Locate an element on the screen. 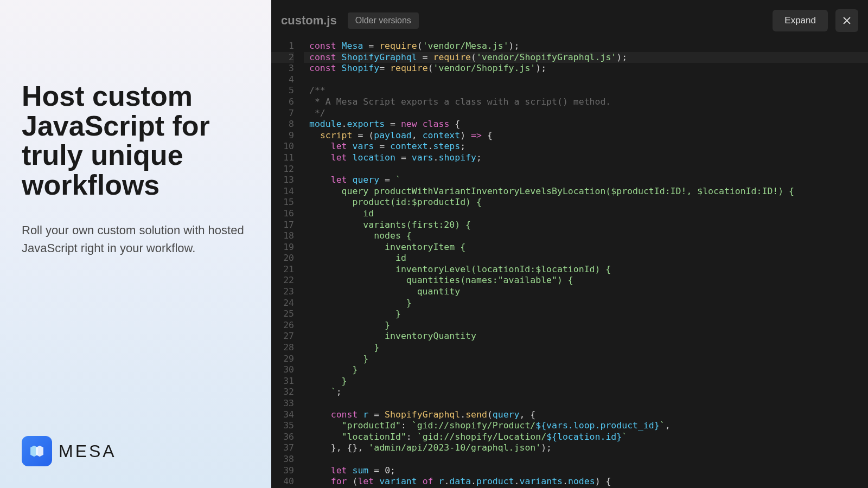 Image resolution: width=868 pixels, height=488 pixels. headline: Host custom JavaScript for truly unique … is located at coordinates (133, 140).